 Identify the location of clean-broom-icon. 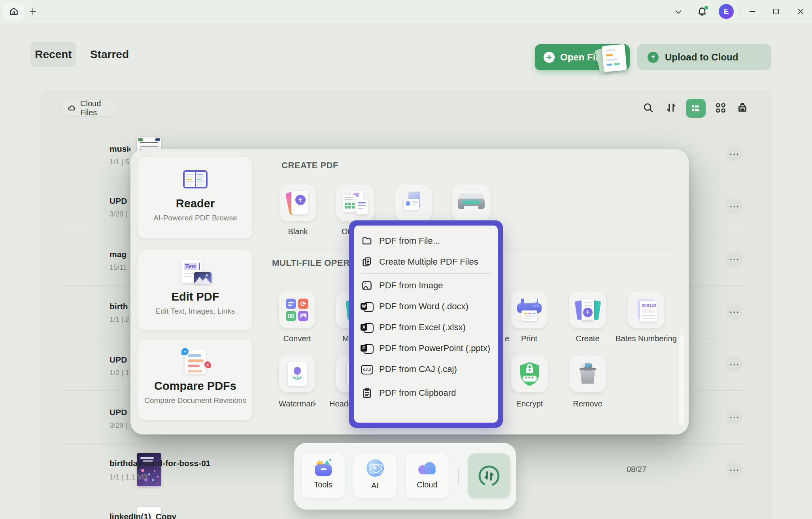
(742, 107).